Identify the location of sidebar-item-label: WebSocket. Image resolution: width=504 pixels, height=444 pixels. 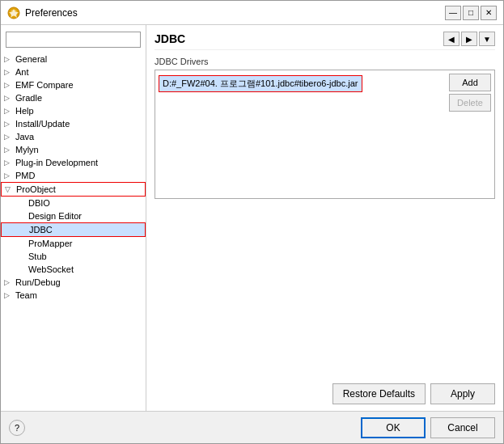
(51, 269).